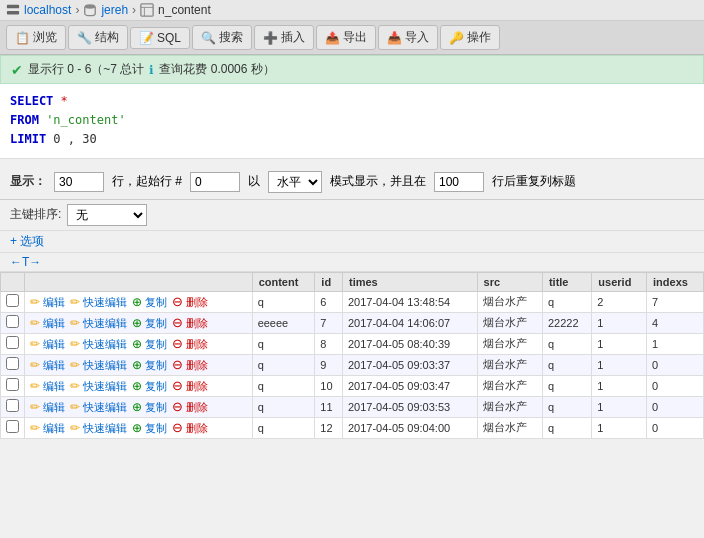  What do you see at coordinates (222, 38) in the screenshot?
I see `search-btn: 🔍 搜索` at bounding box center [222, 38].